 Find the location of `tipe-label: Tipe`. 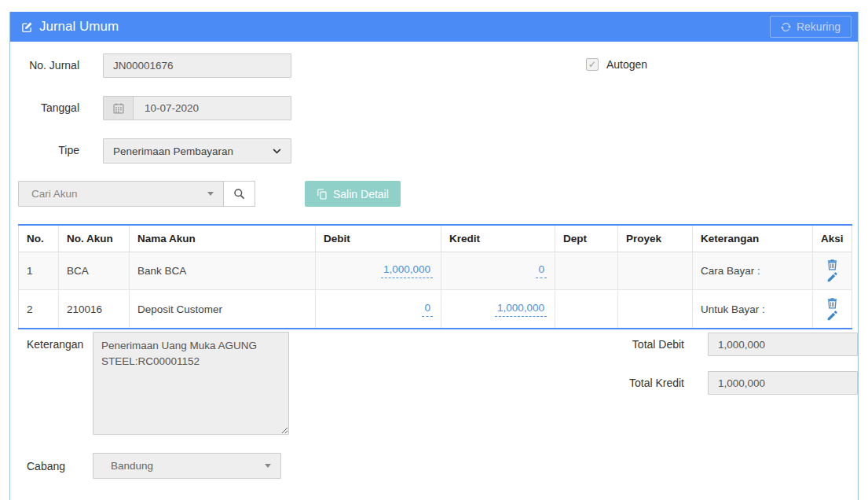

tipe-label: Tipe is located at coordinates (45, 150).